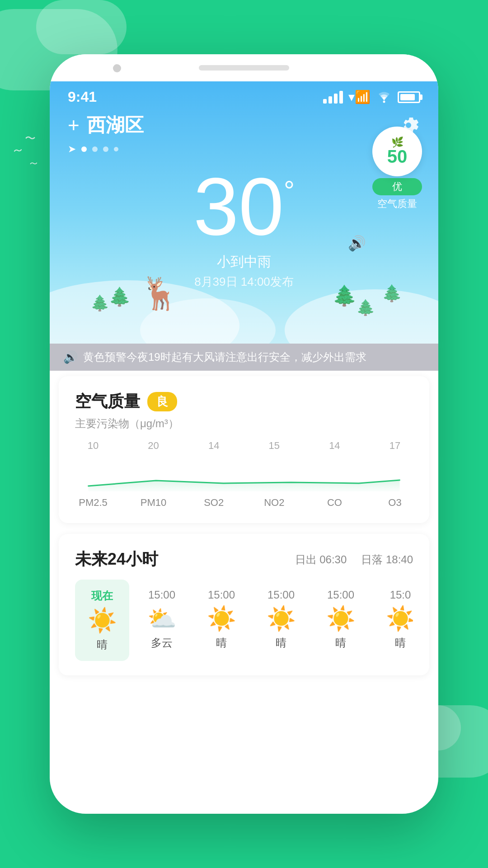  Describe the element at coordinates (398, 156) in the screenshot. I see `aqi-value: 50` at that location.